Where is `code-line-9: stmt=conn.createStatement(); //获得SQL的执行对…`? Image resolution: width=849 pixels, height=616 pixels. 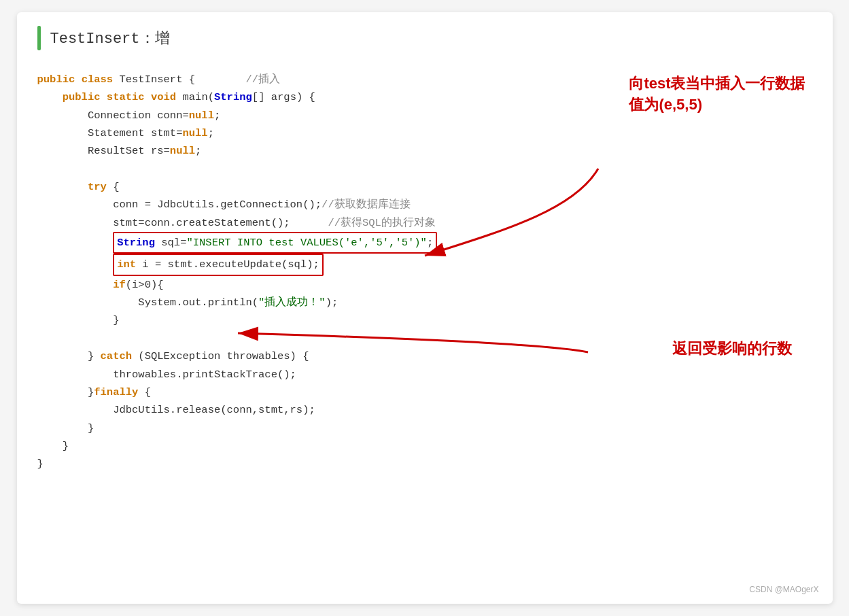 code-line-9: stmt=conn.createStatement(); //获得SQL的执行对… is located at coordinates (425, 223).